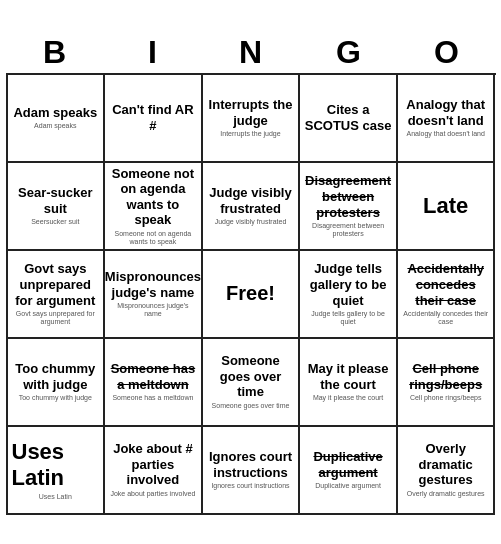 This screenshot has width=501, height=544. I want to click on cell-main-text-19: Cell phone rings/beeps, so click(446, 376).